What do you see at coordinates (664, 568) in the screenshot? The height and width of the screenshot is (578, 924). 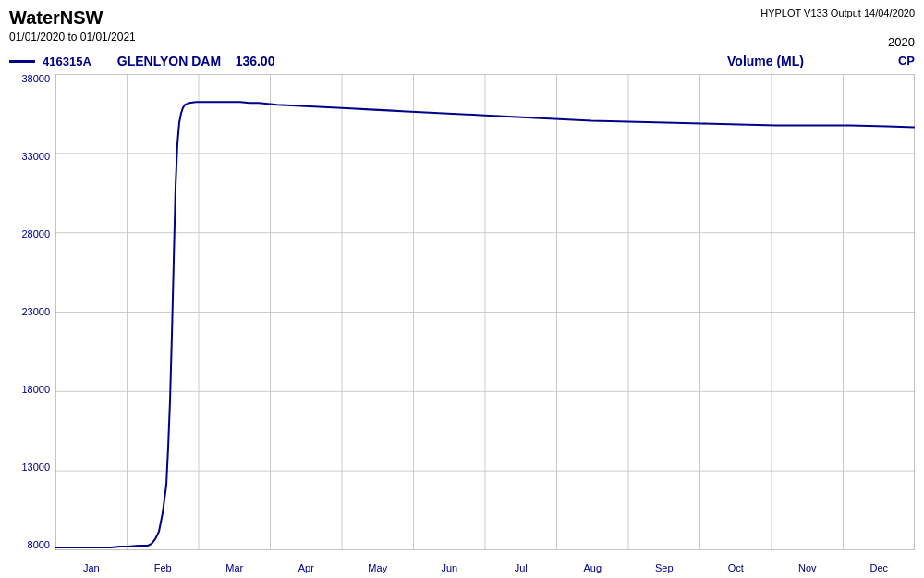 I see `x-label-sep: Sep` at bounding box center [664, 568].